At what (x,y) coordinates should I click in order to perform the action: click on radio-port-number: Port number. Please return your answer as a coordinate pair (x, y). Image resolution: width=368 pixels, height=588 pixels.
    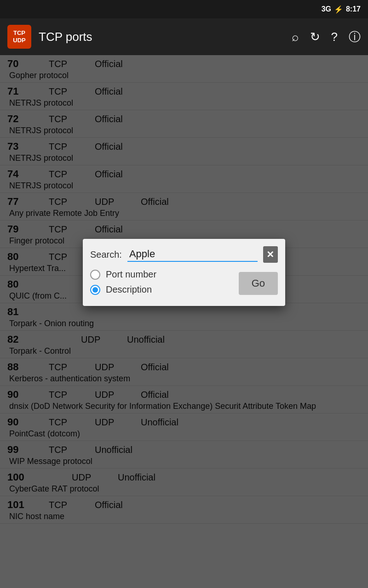
    Looking at the image, I should click on (161, 275).